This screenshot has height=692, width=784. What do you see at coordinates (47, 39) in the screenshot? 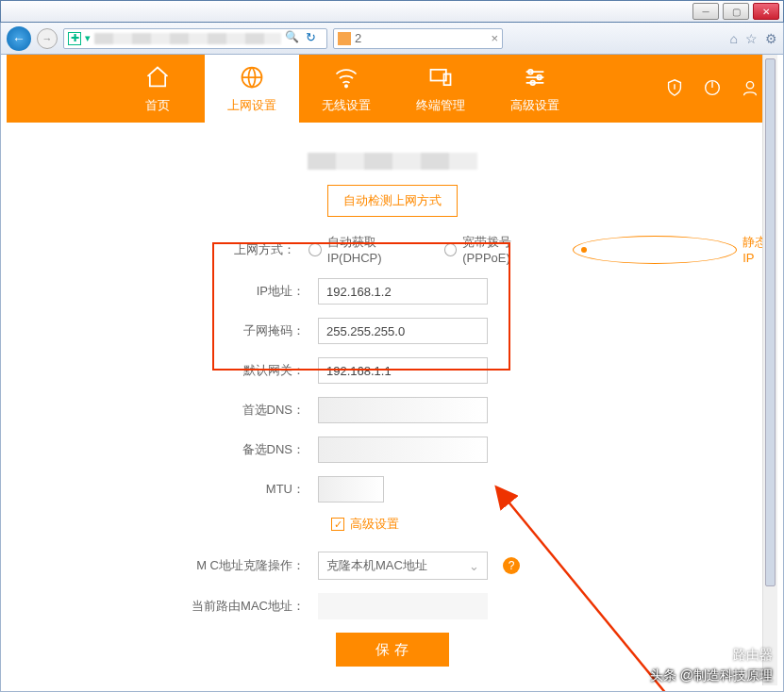
I see `forward-button: →` at bounding box center [47, 39].